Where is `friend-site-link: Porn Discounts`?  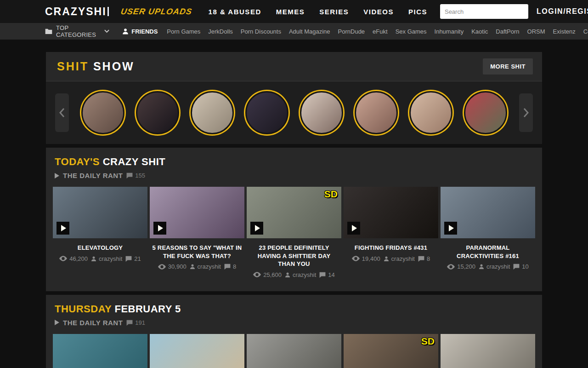
friend-site-link: Porn Discounts is located at coordinates (261, 31).